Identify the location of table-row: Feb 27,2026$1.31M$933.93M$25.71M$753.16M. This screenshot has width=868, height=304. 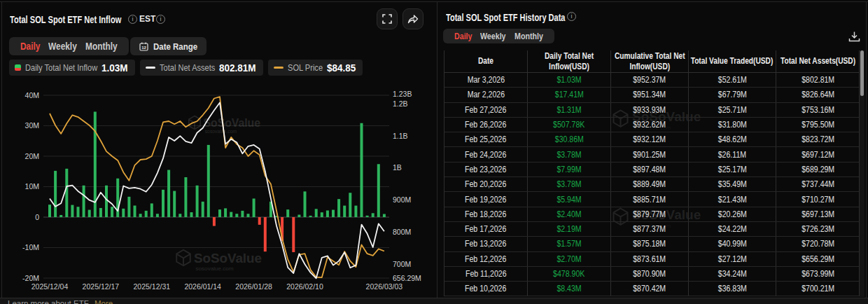
(652, 111).